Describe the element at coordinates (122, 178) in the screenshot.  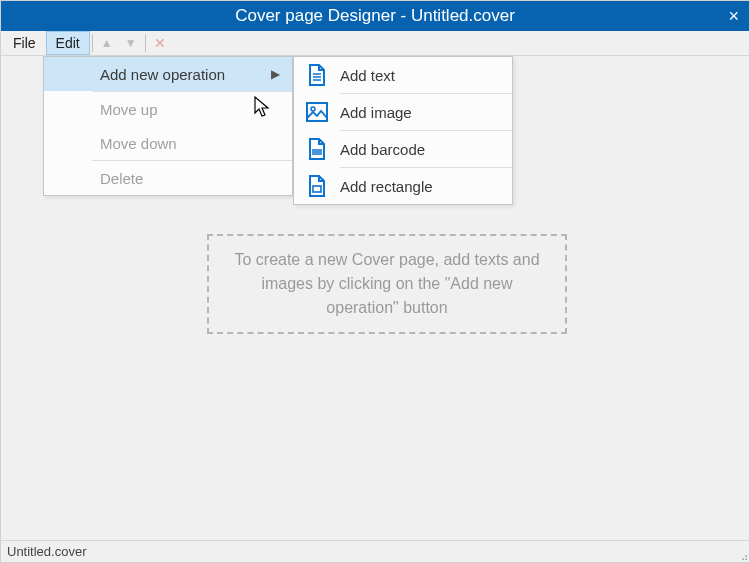
I see `menu-label: Delete` at that location.